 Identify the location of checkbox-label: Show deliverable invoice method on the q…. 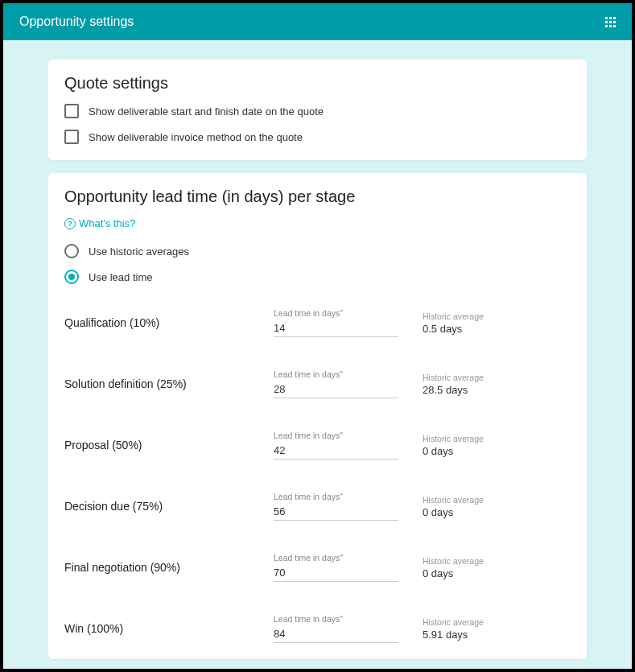
(196, 137).